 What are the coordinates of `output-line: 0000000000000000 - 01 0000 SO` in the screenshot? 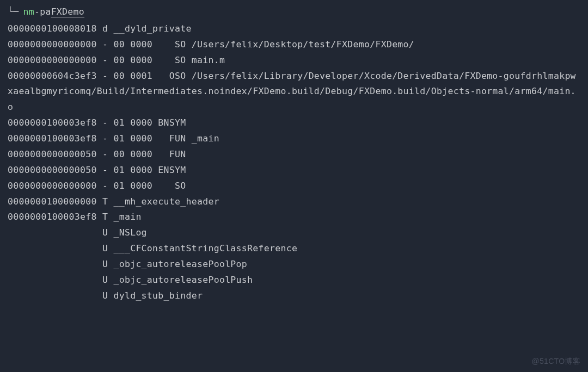 It's located at (294, 186).